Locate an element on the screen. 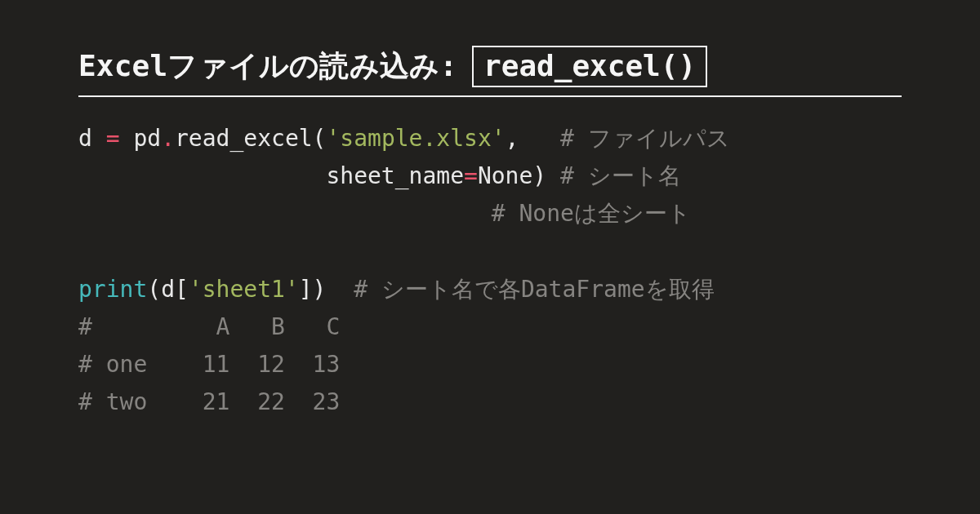 This screenshot has width=980, height=514. code-line-8: # two 21 22 23 is located at coordinates (209, 401).